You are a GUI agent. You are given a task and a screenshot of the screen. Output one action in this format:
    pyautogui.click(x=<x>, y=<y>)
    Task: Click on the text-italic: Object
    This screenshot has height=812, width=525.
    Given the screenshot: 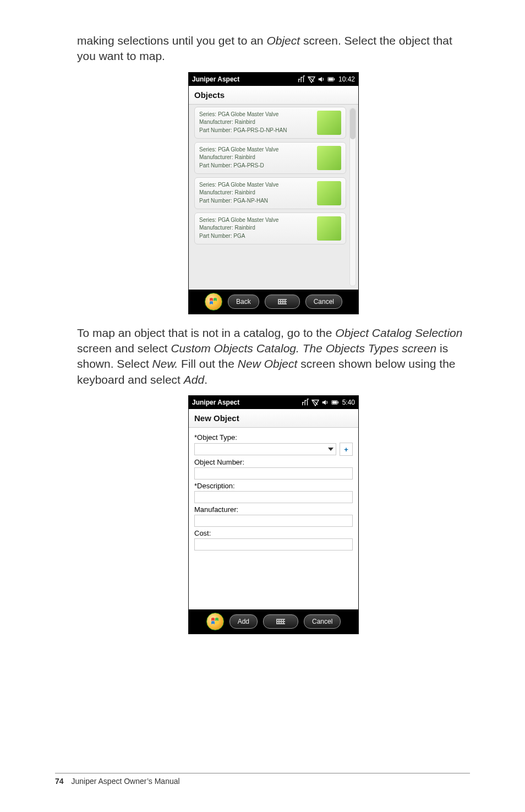 What is the action you would take?
    pyautogui.click(x=283, y=41)
    